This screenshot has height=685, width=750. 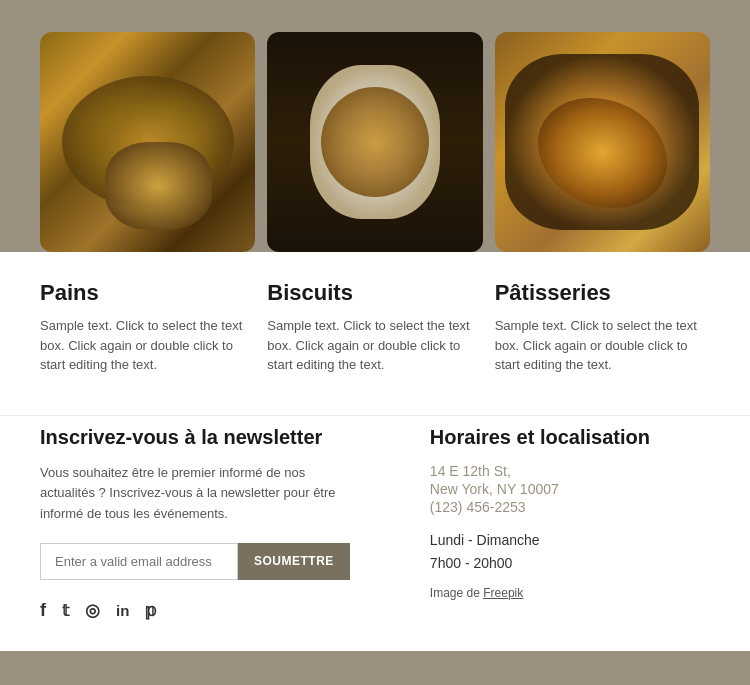 I want to click on submit-button: SOUMETTRE, so click(x=294, y=562).